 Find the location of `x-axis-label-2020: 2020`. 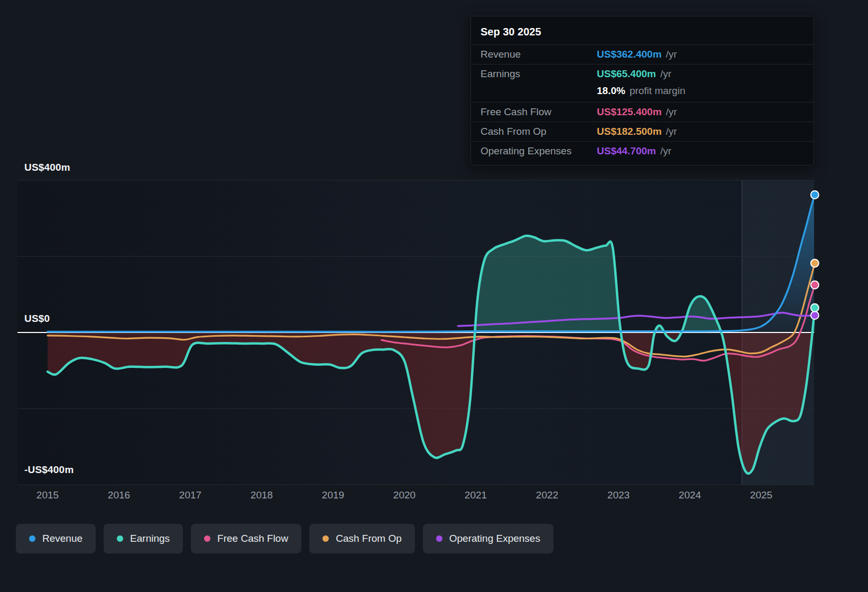

x-axis-label-2020: 2020 is located at coordinates (404, 495).